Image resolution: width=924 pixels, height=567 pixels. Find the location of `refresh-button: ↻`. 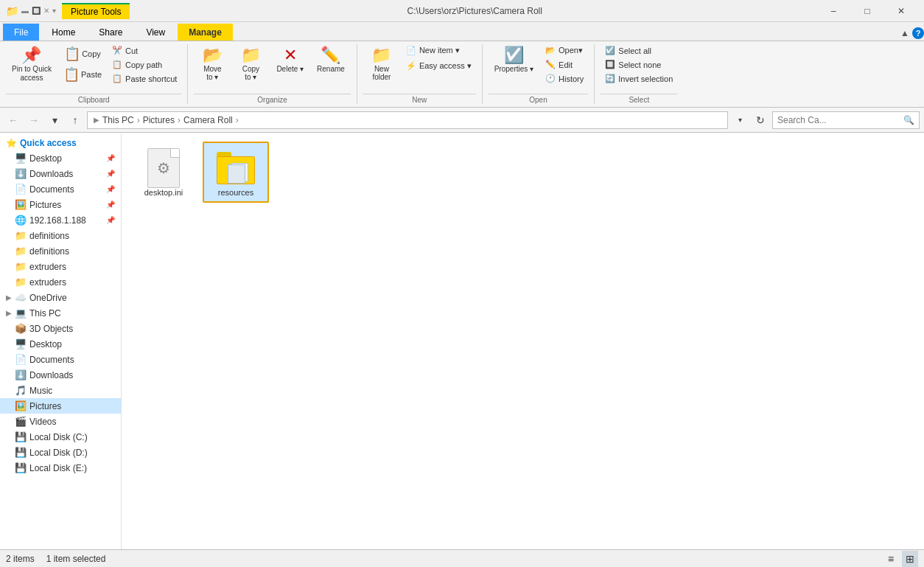

refresh-button: ↻ is located at coordinates (760, 120).